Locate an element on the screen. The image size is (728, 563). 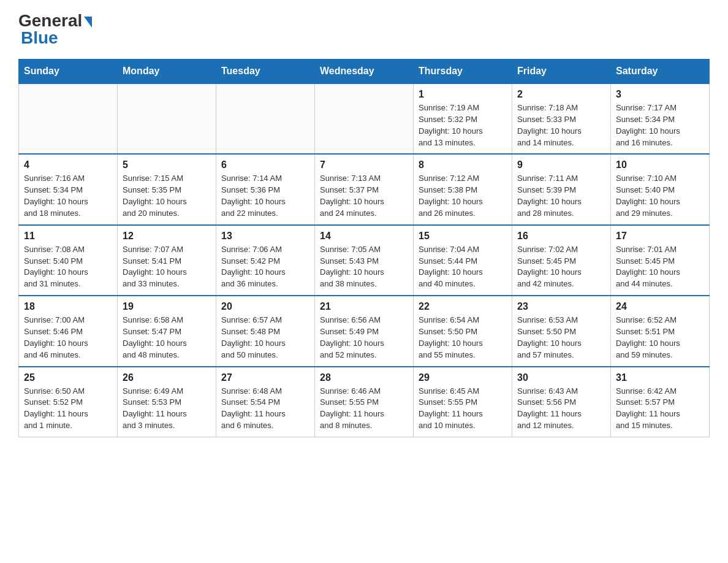
day-number: 27 is located at coordinates (265, 378).